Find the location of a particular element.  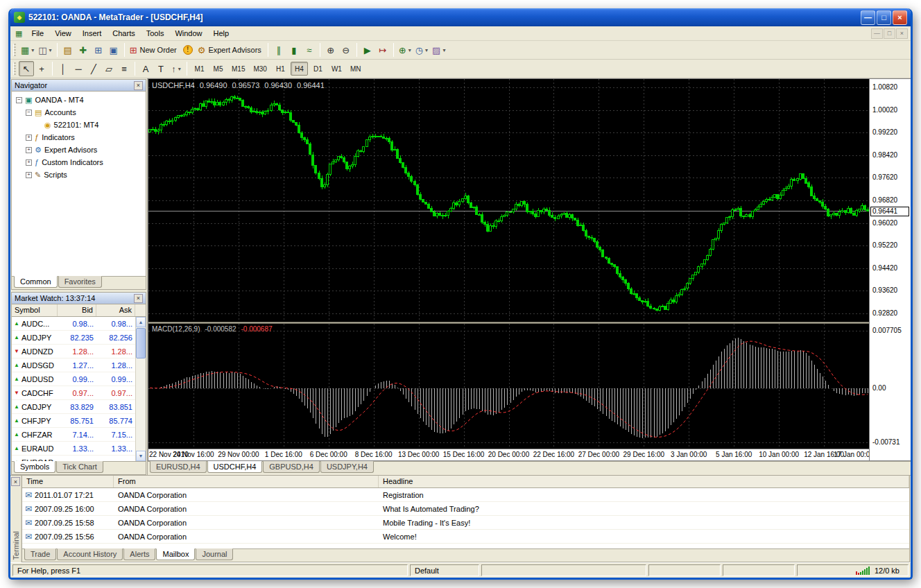

timeframe-w1: W1 is located at coordinates (337, 69).